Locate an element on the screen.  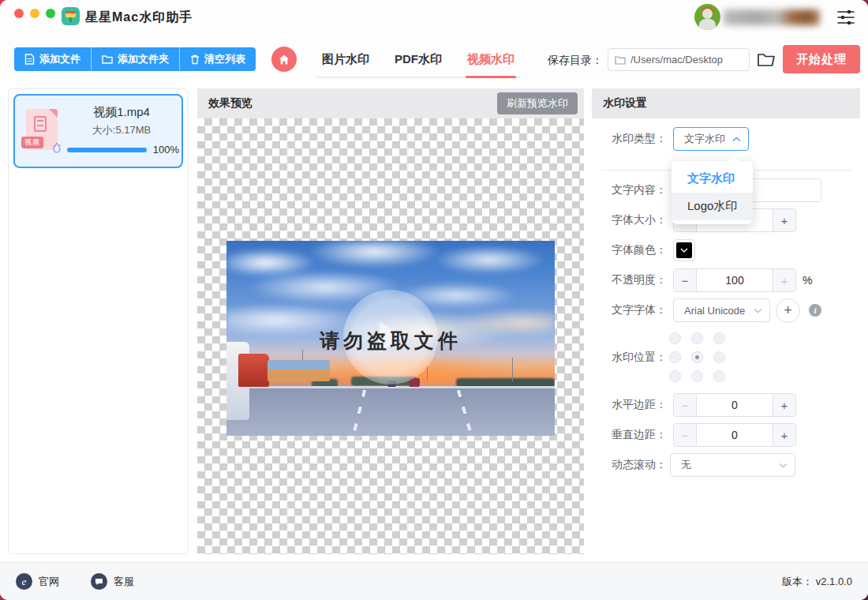
traffic-lights is located at coordinates (35, 13).